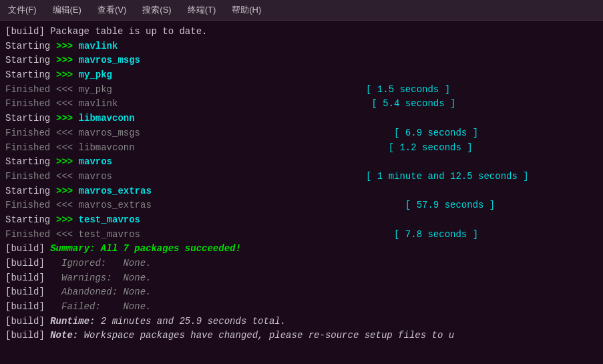  I want to click on line-ignored: [build] Ignored: None., so click(302, 264).